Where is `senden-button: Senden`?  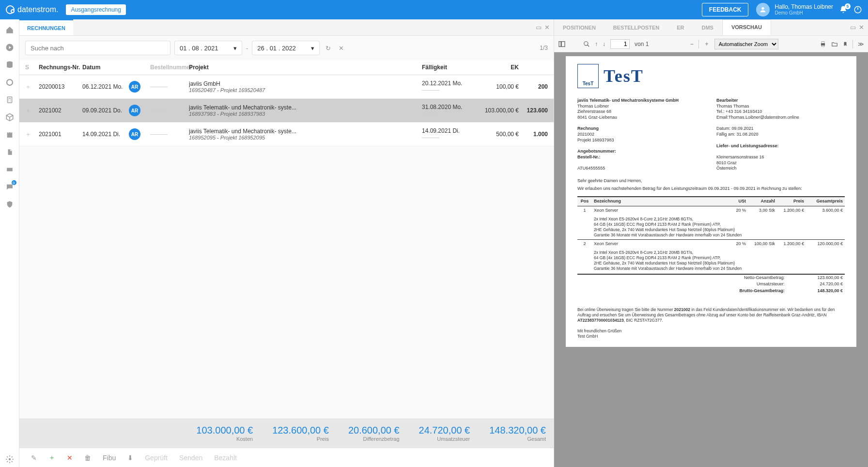
senden-button: Senden is located at coordinates (191, 458).